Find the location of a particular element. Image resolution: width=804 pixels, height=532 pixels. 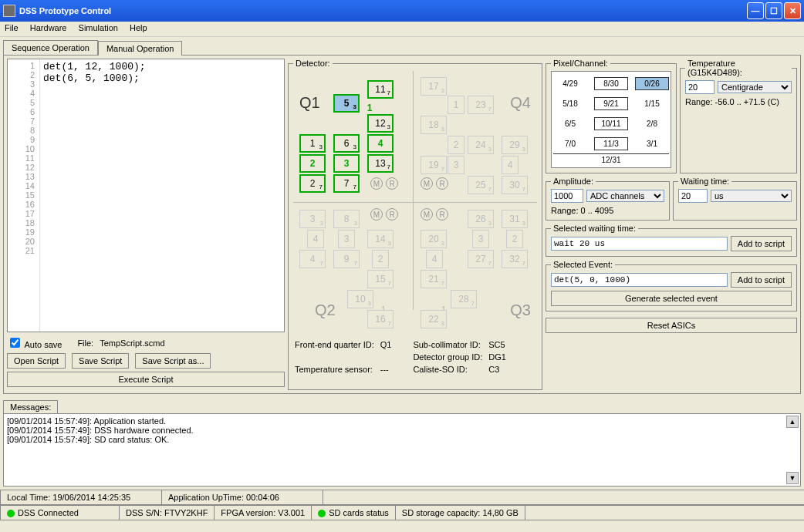

det-cell: 183 is located at coordinates (434, 125).